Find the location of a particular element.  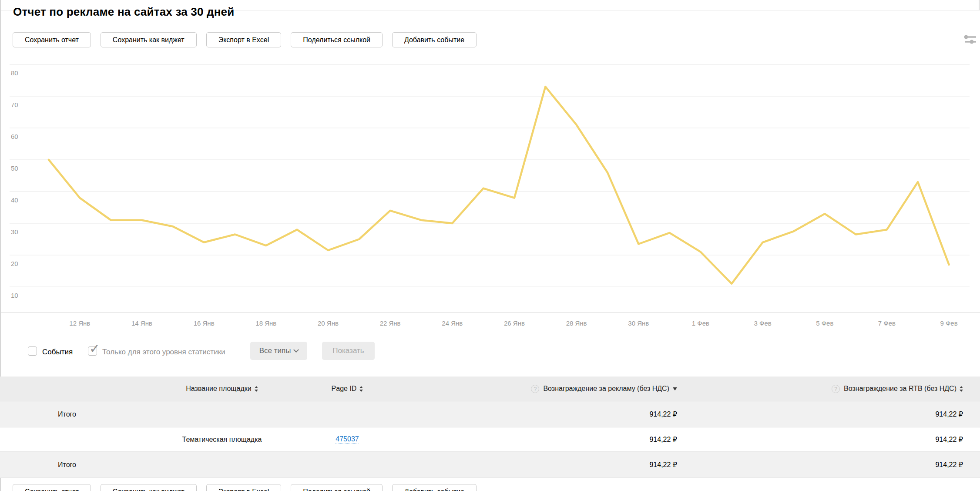

table-row: Тематическая площадка475037914,22 ₽914,2… is located at coordinates (490, 440).